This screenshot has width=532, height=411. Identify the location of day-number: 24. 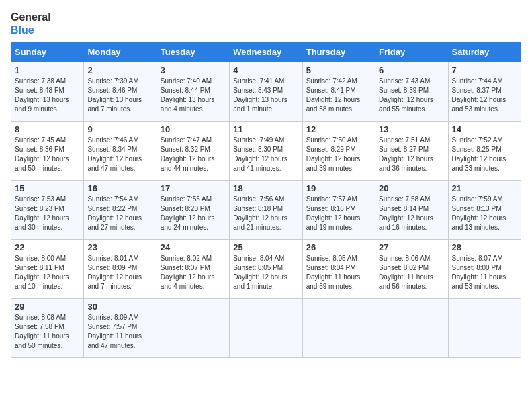
(193, 247).